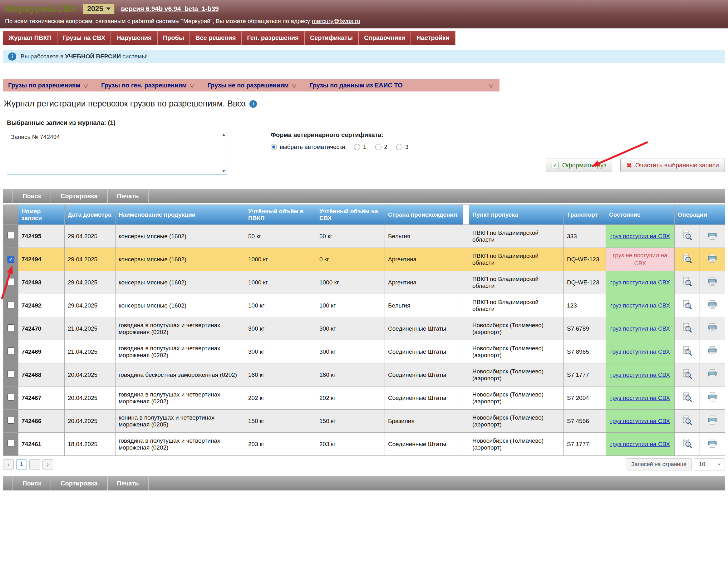 Image resolution: width=728 pixels, height=561 pixels. Describe the element at coordinates (332, 38) in the screenshot. I see `nav-tab-6: Сертификаты` at that location.